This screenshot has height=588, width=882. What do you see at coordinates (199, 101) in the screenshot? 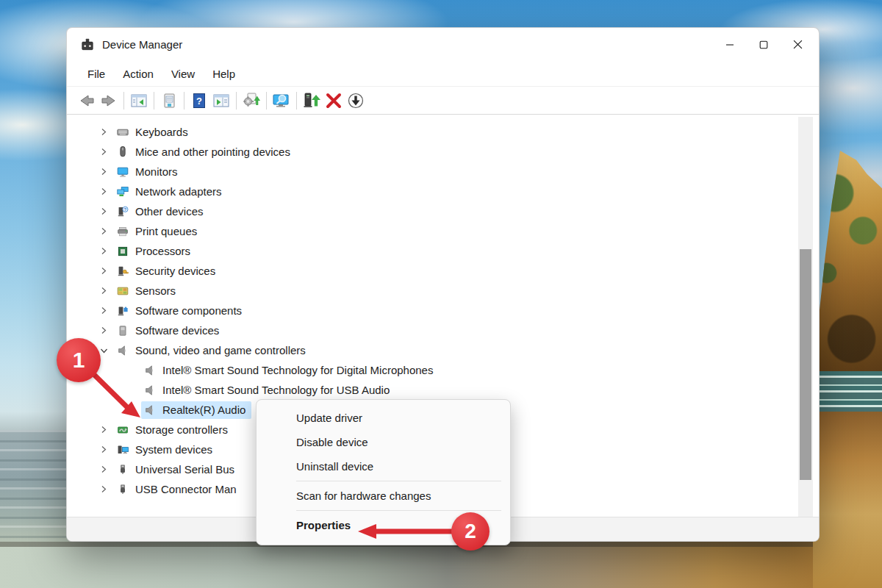
I see `help-icon: ?` at bounding box center [199, 101].